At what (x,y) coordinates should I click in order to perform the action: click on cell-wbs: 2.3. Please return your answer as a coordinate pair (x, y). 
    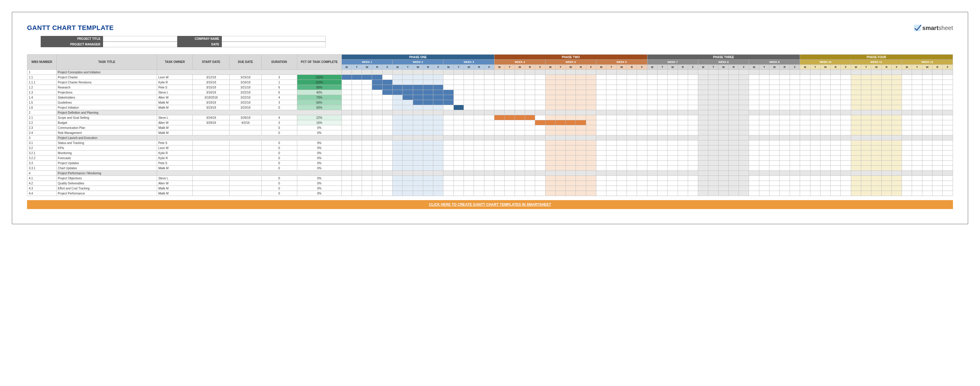
    Looking at the image, I should click on (42, 128).